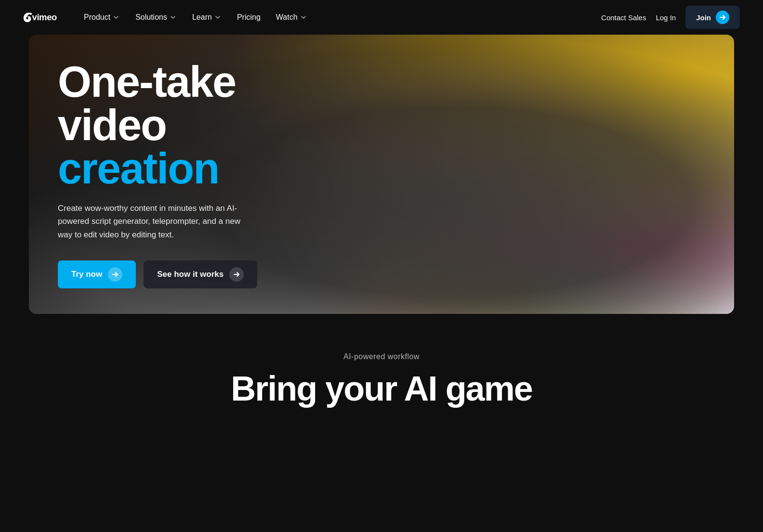 The image size is (763, 532). Describe the element at coordinates (97, 274) in the screenshot. I see `try-now-button: Try now` at that location.